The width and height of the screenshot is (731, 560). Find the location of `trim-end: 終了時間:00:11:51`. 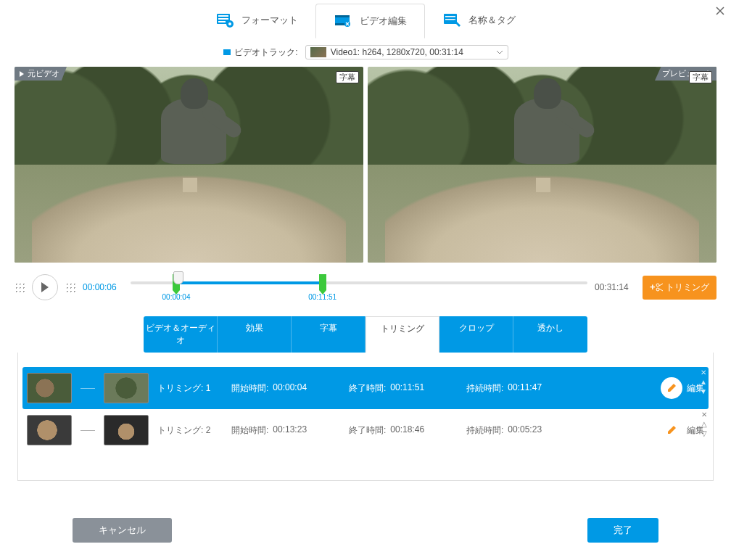

trim-end: 終了時間:00:11:51 is located at coordinates (403, 389).